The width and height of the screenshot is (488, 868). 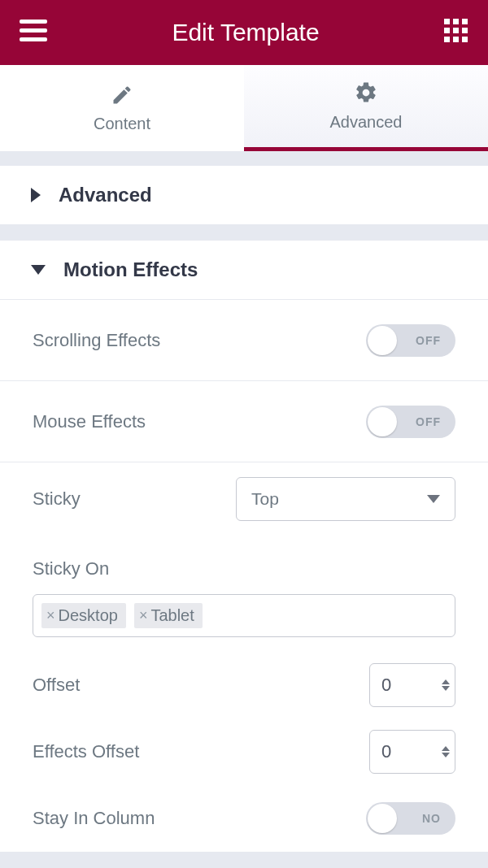 I want to click on tab-advanced: Advanced, so click(x=366, y=108).